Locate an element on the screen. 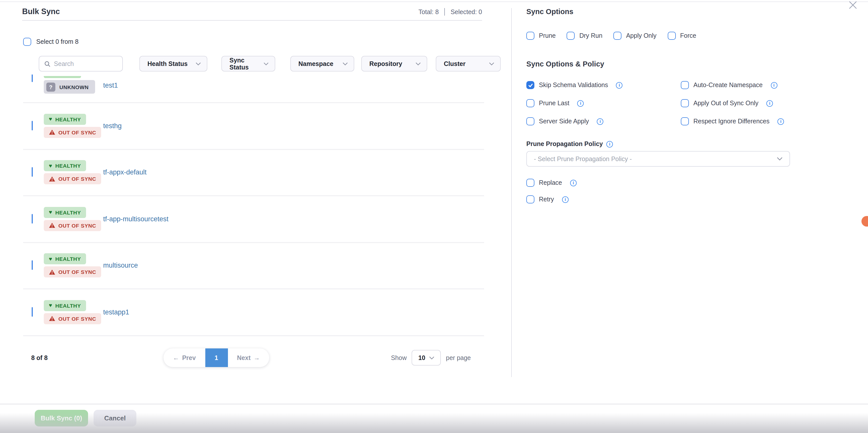 This screenshot has width=868, height=433. policy-option-label: Server Side Apply is located at coordinates (564, 121).